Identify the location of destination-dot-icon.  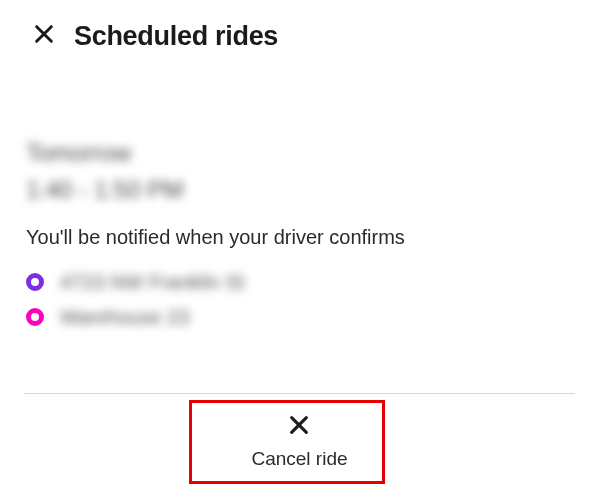
(35, 317).